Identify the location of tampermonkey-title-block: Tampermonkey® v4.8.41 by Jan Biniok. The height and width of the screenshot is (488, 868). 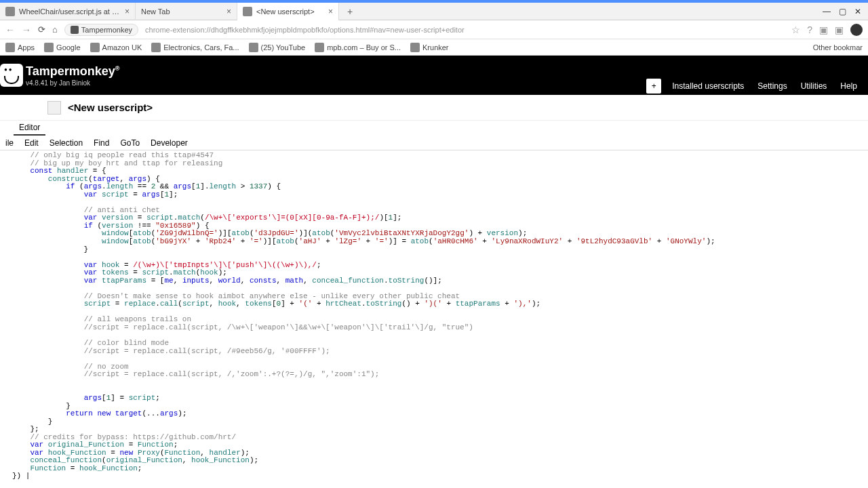
(73, 76).